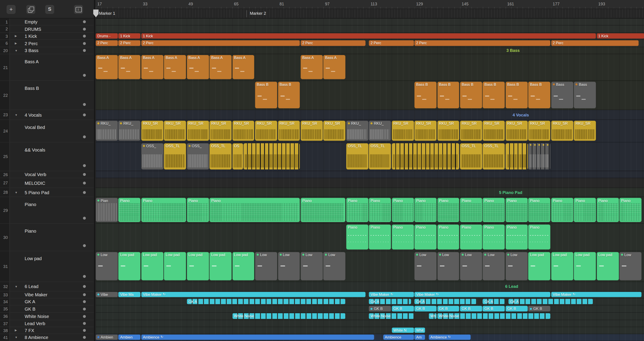 Image resolution: width=644 pixels, height=341 pixels. What do you see at coordinates (370, 67) in the screenshot?
I see `track-lane: Bass ABass ABass ABass ABass ABass ABass…` at bounding box center [370, 67].